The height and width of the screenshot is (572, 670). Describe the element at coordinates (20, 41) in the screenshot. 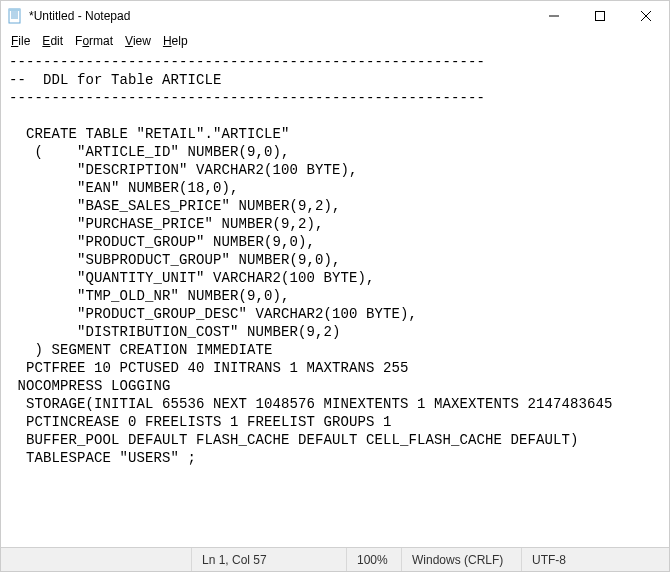

I see `menu-file: File` at that location.